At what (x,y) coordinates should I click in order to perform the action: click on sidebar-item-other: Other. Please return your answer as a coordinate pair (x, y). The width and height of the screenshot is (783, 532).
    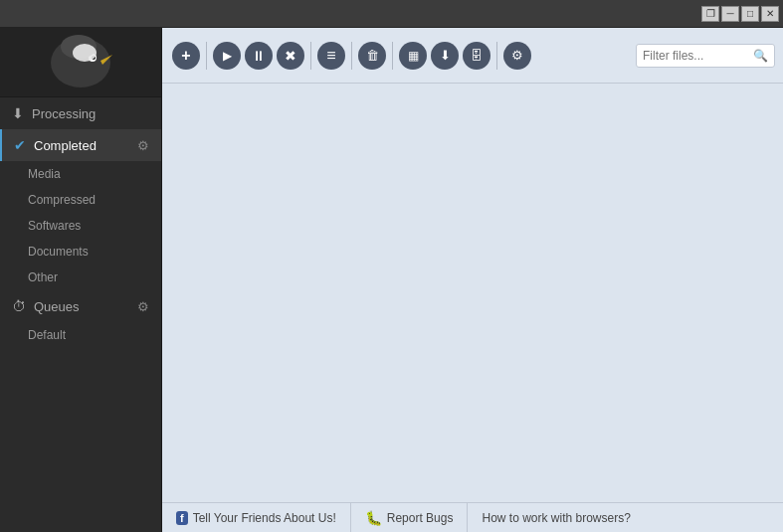
    Looking at the image, I should click on (81, 277).